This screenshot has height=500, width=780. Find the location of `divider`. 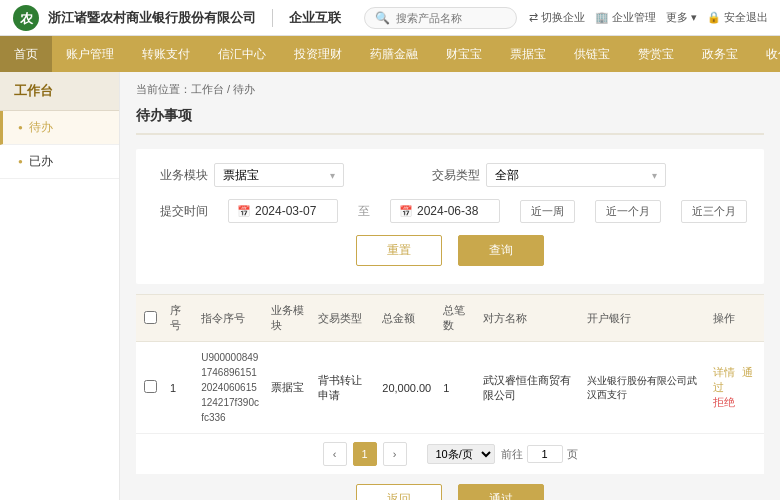

divider is located at coordinates (272, 18).